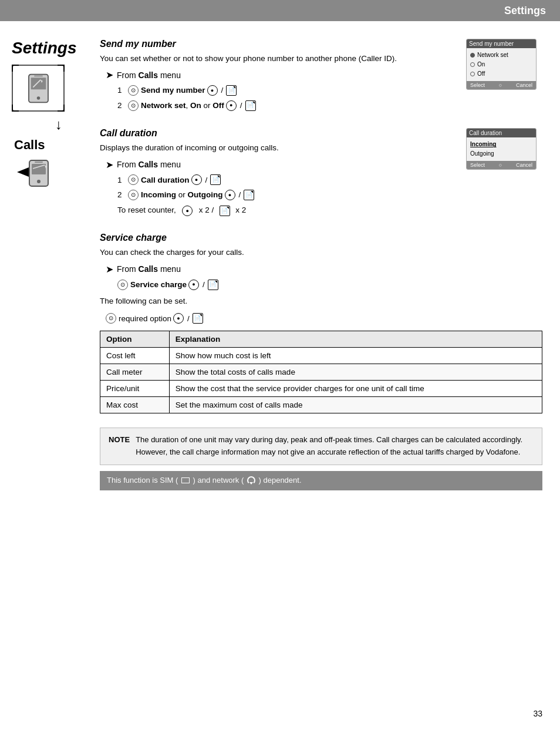  Describe the element at coordinates (61, 68) in the screenshot. I see `corner-tr` at that location.